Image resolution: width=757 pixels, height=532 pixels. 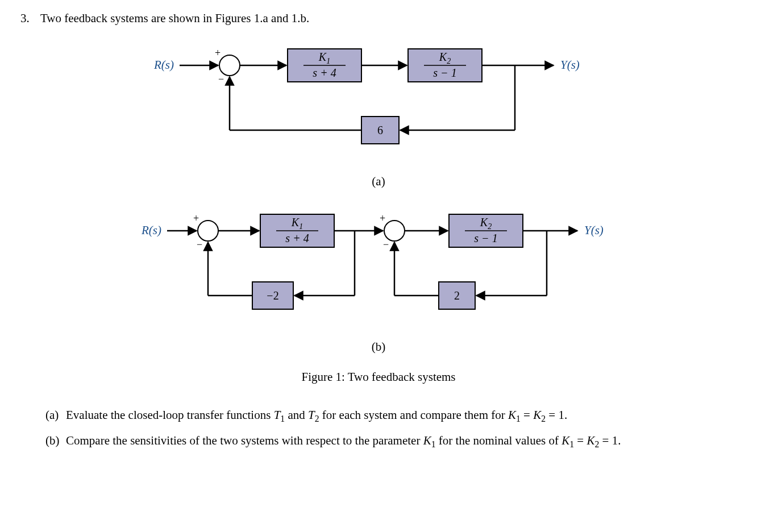 I want to click on figure-caption: Figure 1: Two feedback systems, so click(x=378, y=377).